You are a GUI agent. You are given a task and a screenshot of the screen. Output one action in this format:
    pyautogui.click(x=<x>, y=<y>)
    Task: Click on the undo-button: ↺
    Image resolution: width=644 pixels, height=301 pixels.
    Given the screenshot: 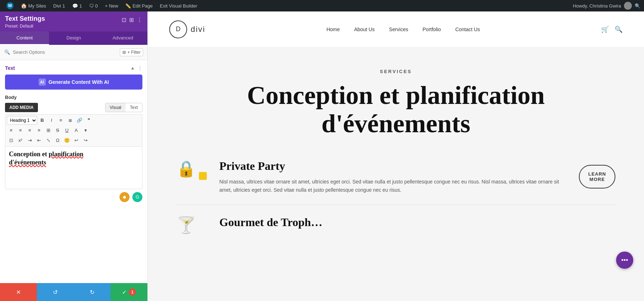 What is the action you would take?
    pyautogui.click(x=55, y=292)
    